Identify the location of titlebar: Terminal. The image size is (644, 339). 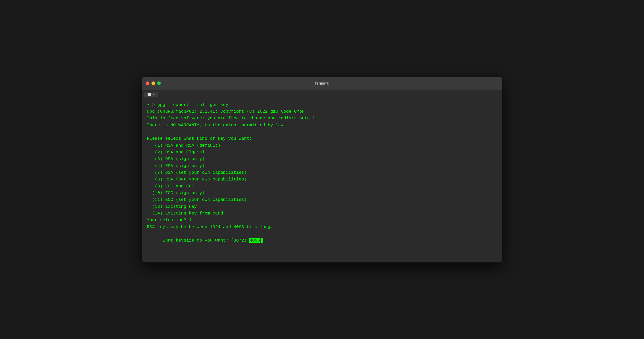
(322, 84).